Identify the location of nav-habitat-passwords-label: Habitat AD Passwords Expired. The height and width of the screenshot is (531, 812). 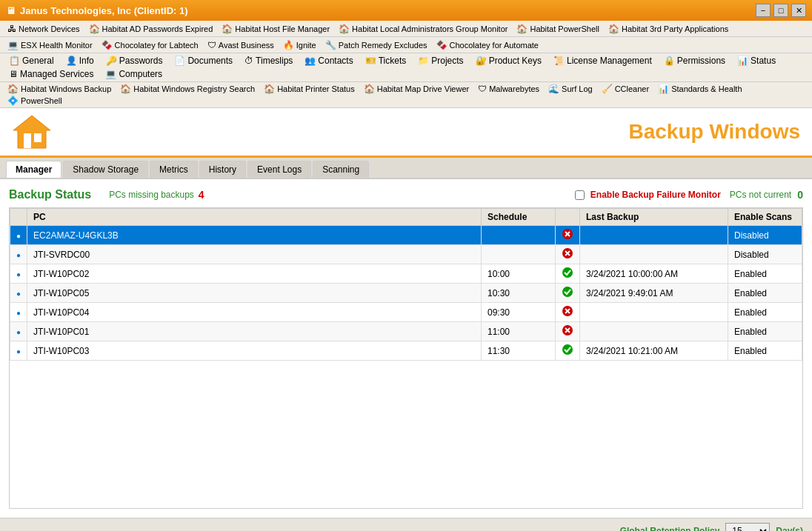
(158, 29).